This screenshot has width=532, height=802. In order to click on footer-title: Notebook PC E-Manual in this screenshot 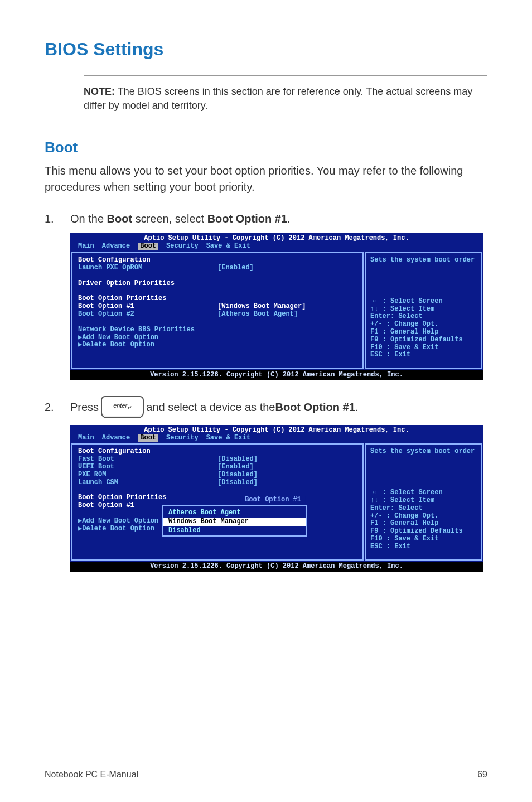, I will do `click(91, 775)`.